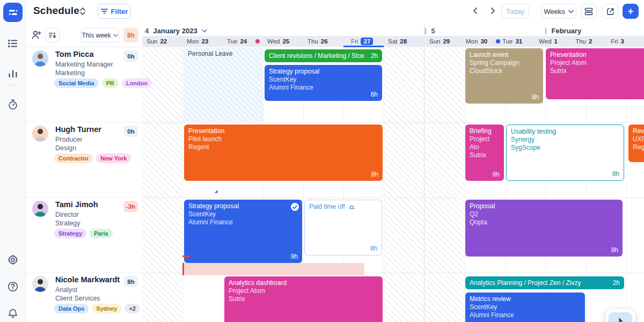 The height and width of the screenshot is (322, 644). What do you see at coordinates (67, 215) in the screenshot?
I see `person-role: Director` at bounding box center [67, 215].